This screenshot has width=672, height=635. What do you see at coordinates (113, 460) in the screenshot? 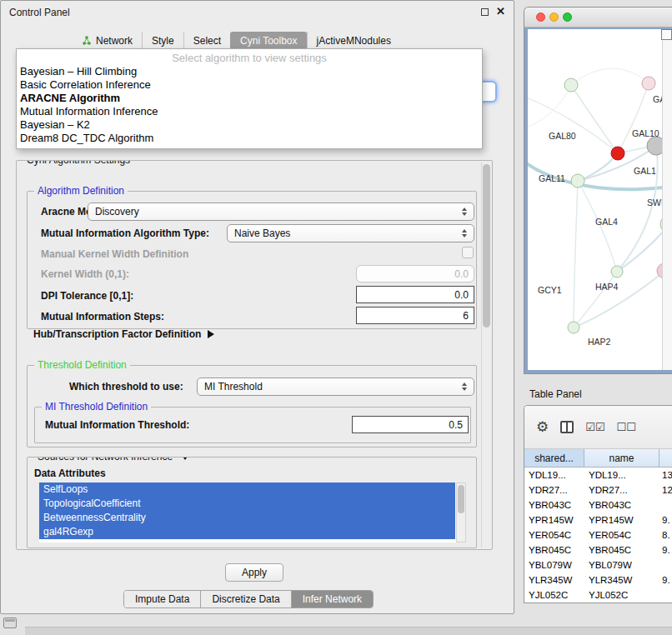
I see `sources-group-title: Sources for Network Inference` at bounding box center [113, 460].